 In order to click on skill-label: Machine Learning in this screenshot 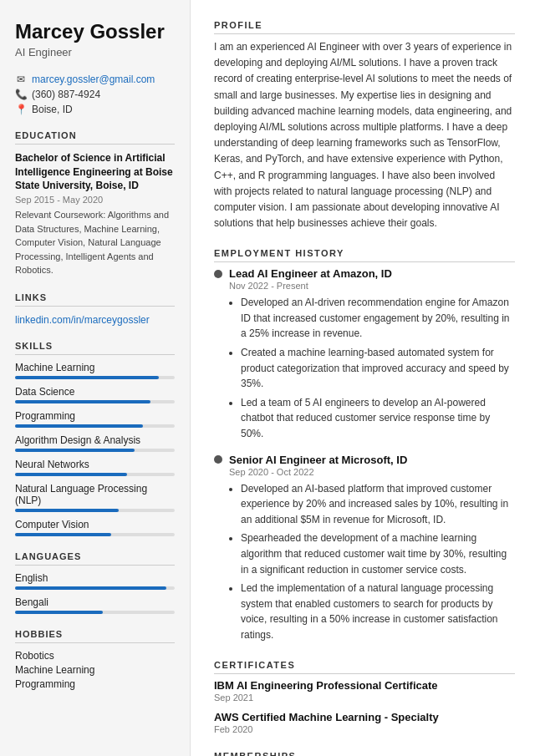, I will do `click(95, 368)`.